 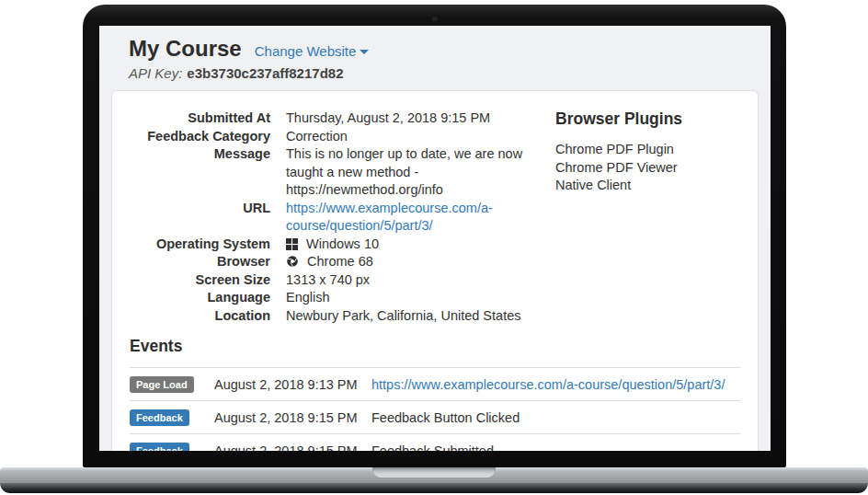 I want to click on detail-value-text: This is no longer up to date, we are now…, so click(x=405, y=171).